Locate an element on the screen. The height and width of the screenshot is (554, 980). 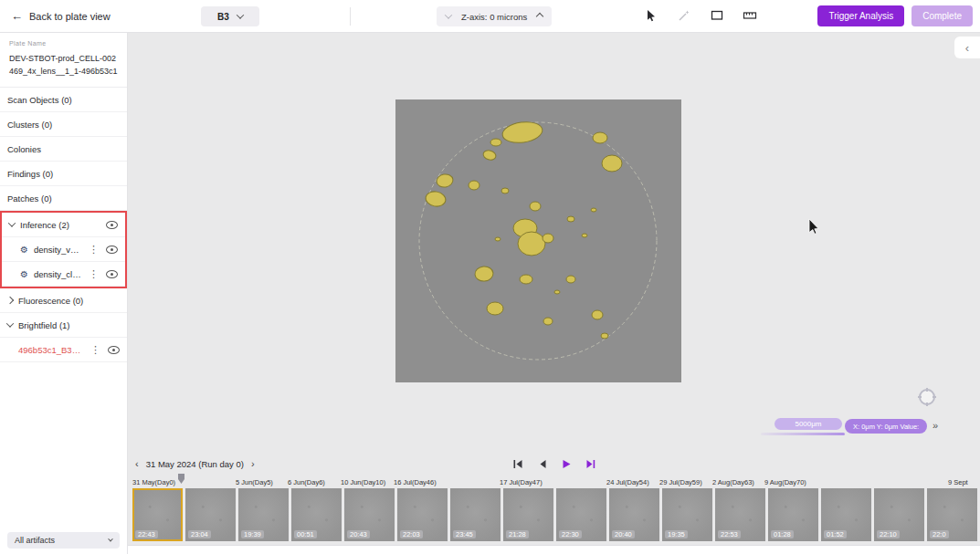
timeline-frame: 22:30 is located at coordinates (581, 515).